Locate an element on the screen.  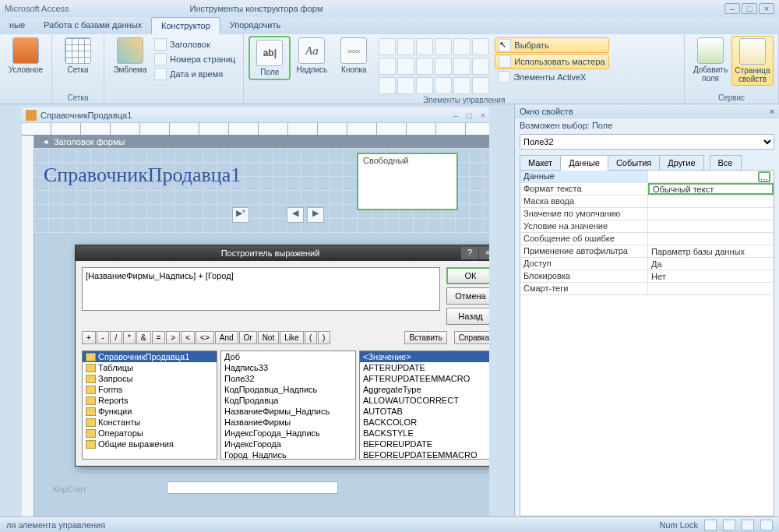
doc-close: × is located at coordinates (483, 115).